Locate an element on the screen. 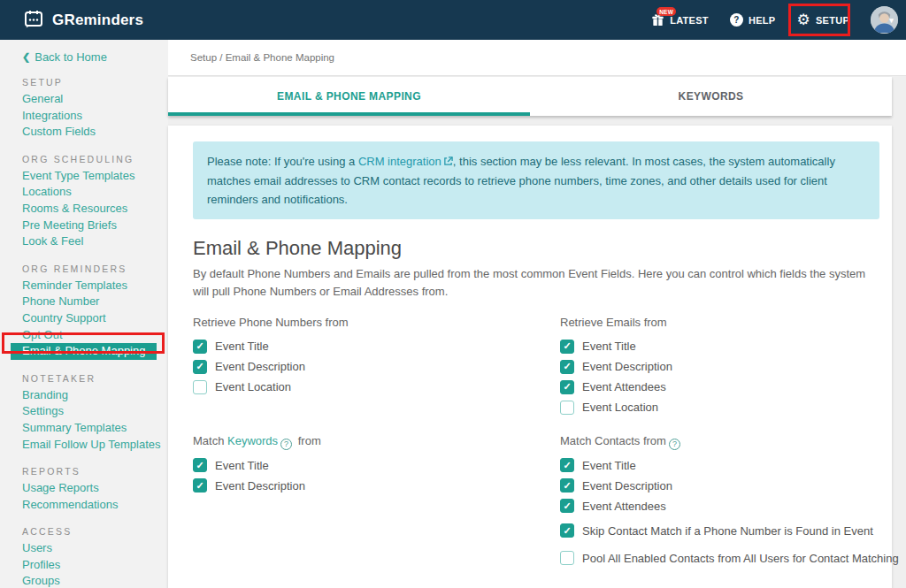  sidebar-item-look-feel: Look & Feel is located at coordinates (96, 242).